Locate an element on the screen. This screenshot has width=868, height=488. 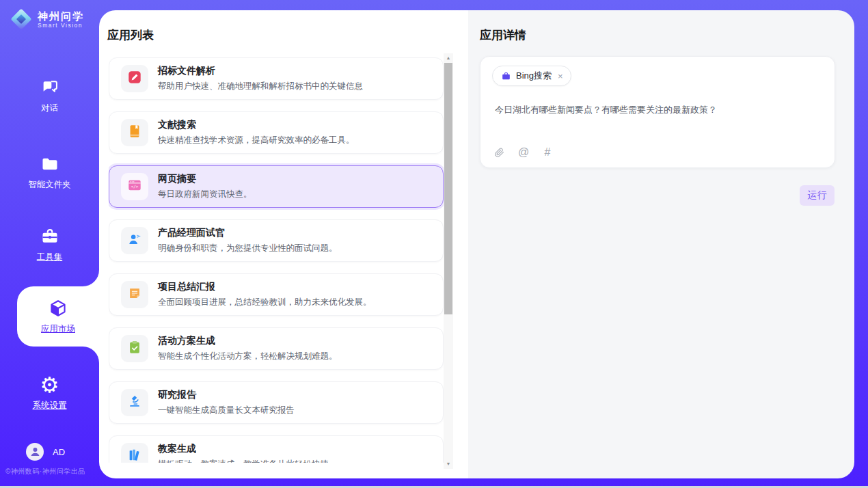
interview-icon is located at coordinates (135, 241).